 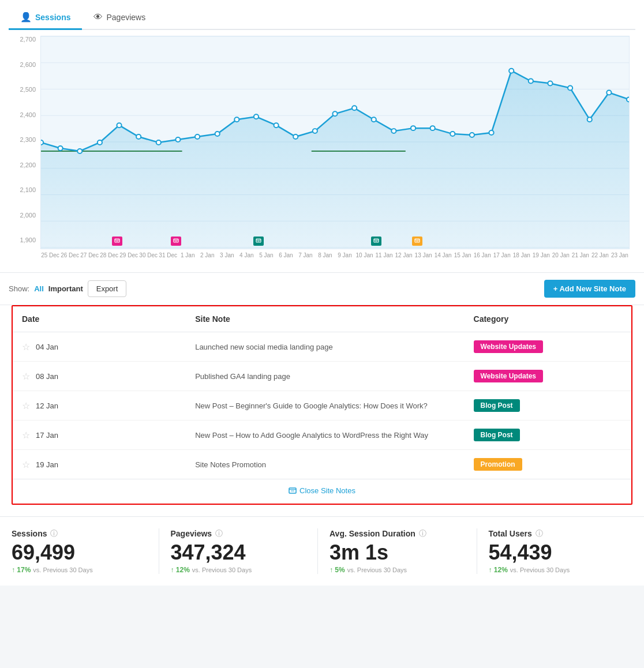 I want to click on stat-change: ↑ 17% vs. Previous 30 Days, so click(x=80, y=570).